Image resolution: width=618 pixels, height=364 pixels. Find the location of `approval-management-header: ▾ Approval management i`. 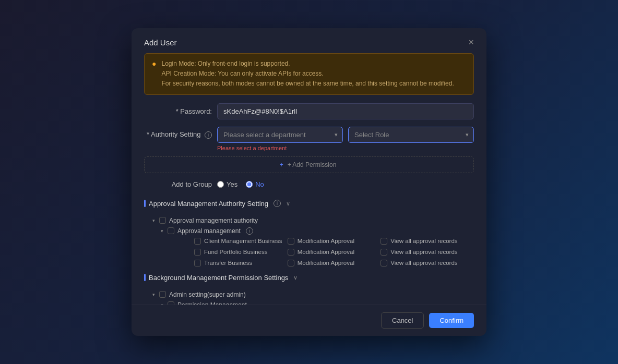

approval-management-header: ▾ Approval management i is located at coordinates (317, 231).